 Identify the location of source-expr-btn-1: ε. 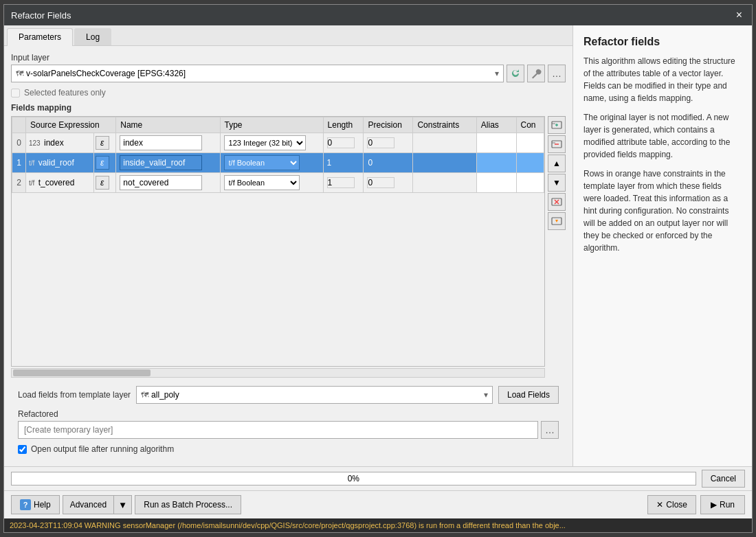
(104, 163).